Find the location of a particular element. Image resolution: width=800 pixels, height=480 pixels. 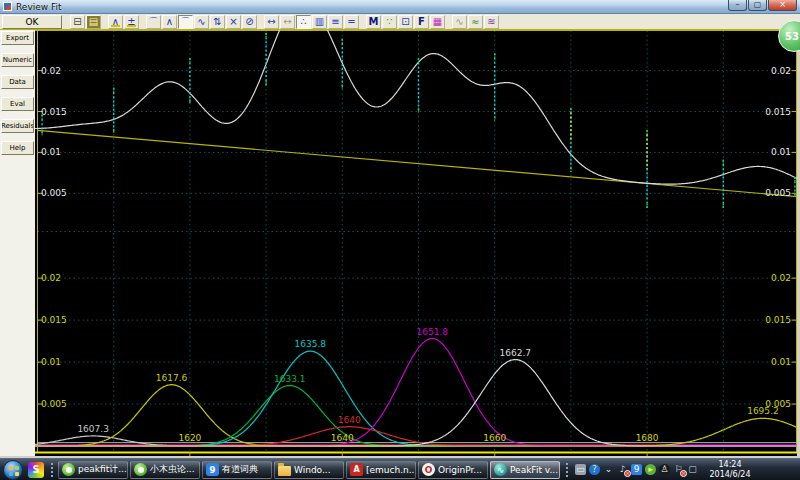

system-tray: ▭?⌄♪×9▸♙⚐×▢ is located at coordinates (636, 470).